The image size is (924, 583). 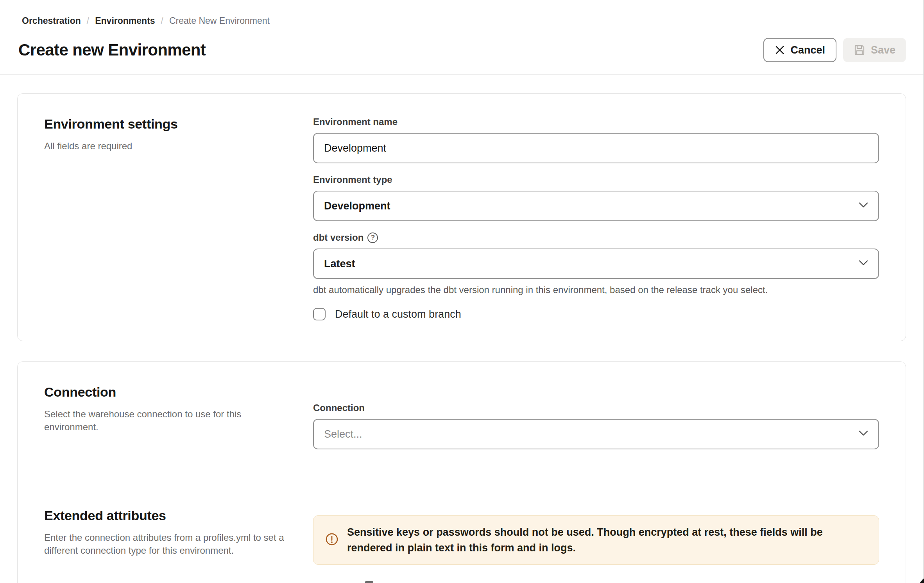 What do you see at coordinates (179, 516) in the screenshot?
I see `extended-attributes-title: Extended attributes` at bounding box center [179, 516].